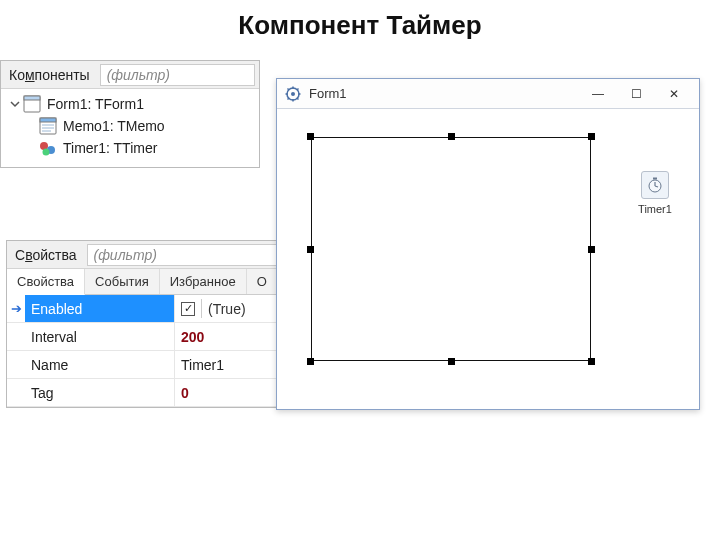 Image resolution: width=720 pixels, height=540 pixels. What do you see at coordinates (655, 185) in the screenshot?
I see `clock-icon` at bounding box center [655, 185].